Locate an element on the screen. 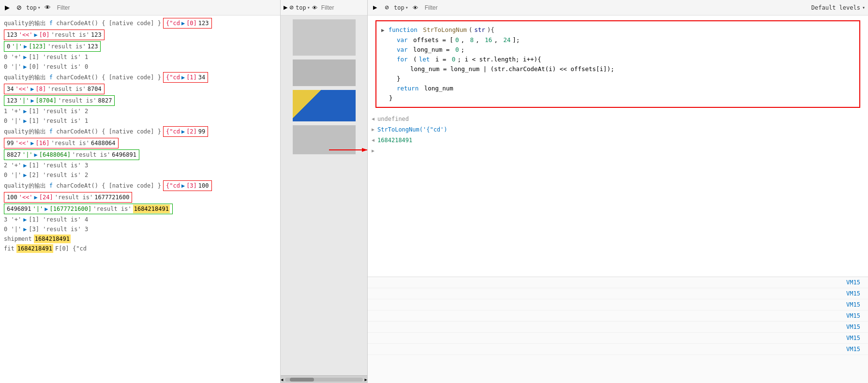 The height and width of the screenshot is (383, 868). red-box-3: 34 '<<' ▶ [8] 'result is' 8704 is located at coordinates (54, 89).